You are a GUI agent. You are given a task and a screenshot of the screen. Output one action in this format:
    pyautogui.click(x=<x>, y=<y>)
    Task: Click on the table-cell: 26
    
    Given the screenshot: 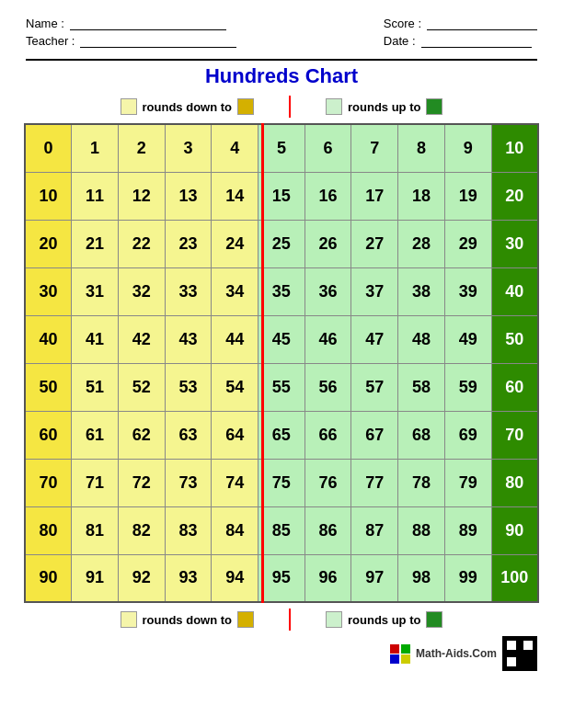 What is the action you would take?
    pyautogui.click(x=327, y=244)
    